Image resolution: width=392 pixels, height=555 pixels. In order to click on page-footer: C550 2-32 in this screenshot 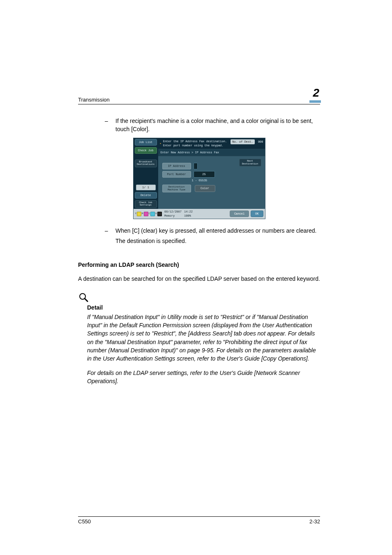, I will do `click(199, 520)`.